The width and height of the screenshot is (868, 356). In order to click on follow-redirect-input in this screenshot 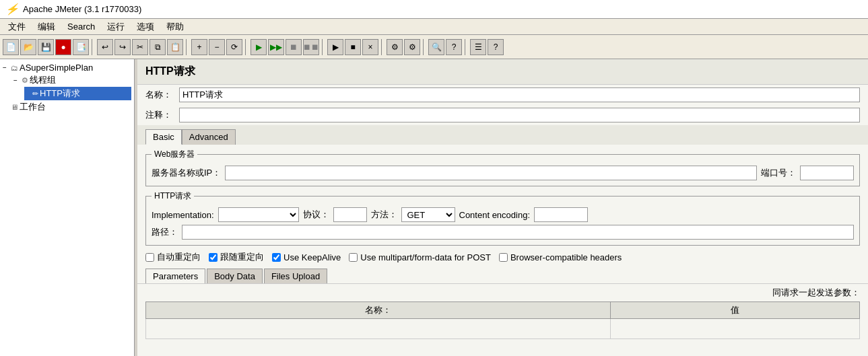, I will do `click(213, 257)`.